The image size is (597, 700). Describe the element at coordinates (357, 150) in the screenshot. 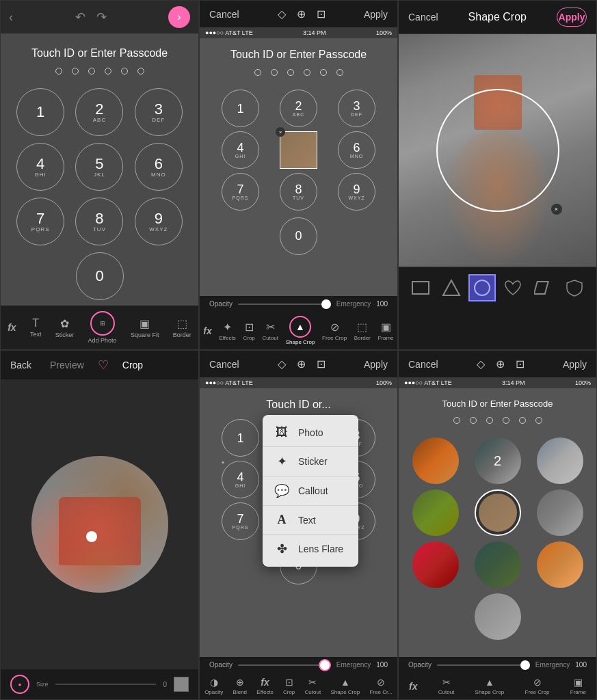

I see `pkey-6: 6MNO` at that location.